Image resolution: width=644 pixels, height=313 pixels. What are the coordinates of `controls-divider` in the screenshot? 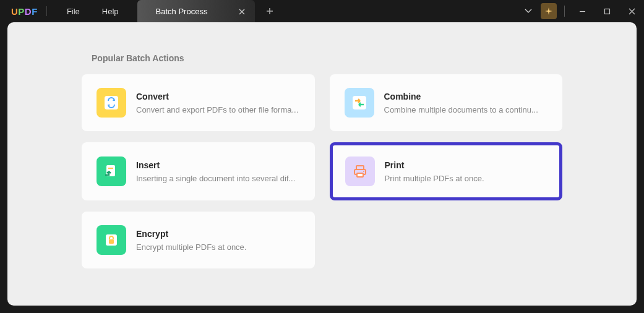 It's located at (564, 11).